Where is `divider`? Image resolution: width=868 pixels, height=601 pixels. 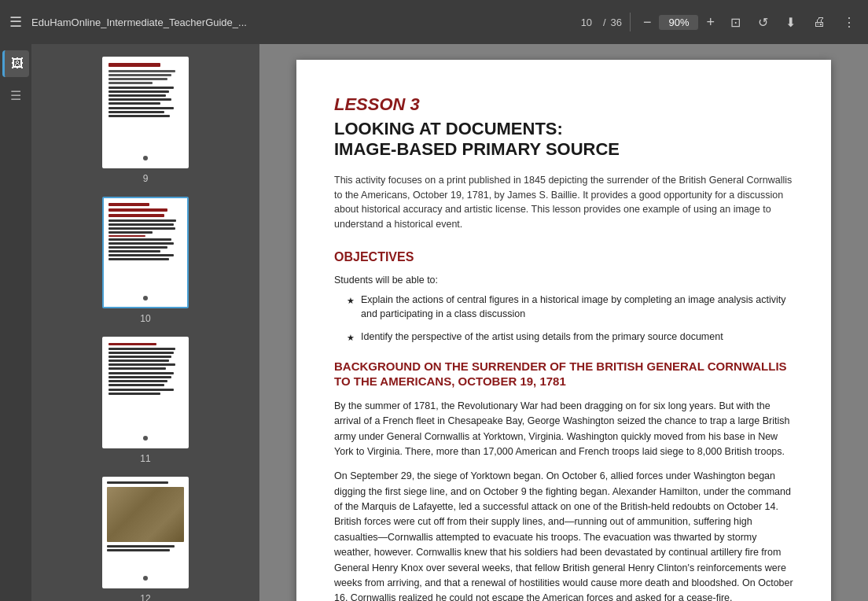
divider is located at coordinates (631, 22).